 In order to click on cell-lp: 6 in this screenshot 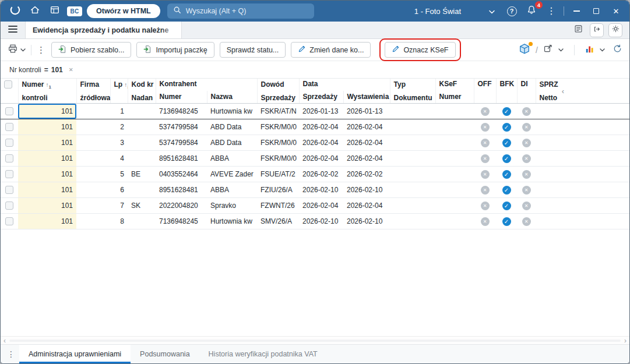, I will do `click(119, 190)`.